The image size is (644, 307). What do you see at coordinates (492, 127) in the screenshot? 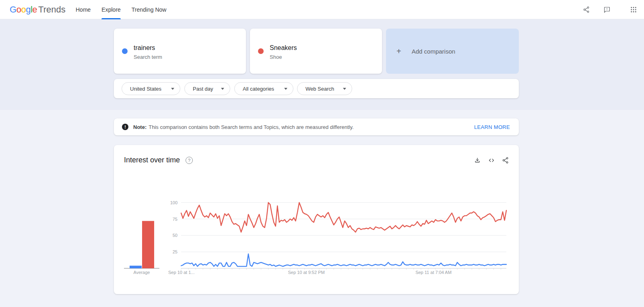
I see `learn-more-link: LEARN MORE` at bounding box center [492, 127].